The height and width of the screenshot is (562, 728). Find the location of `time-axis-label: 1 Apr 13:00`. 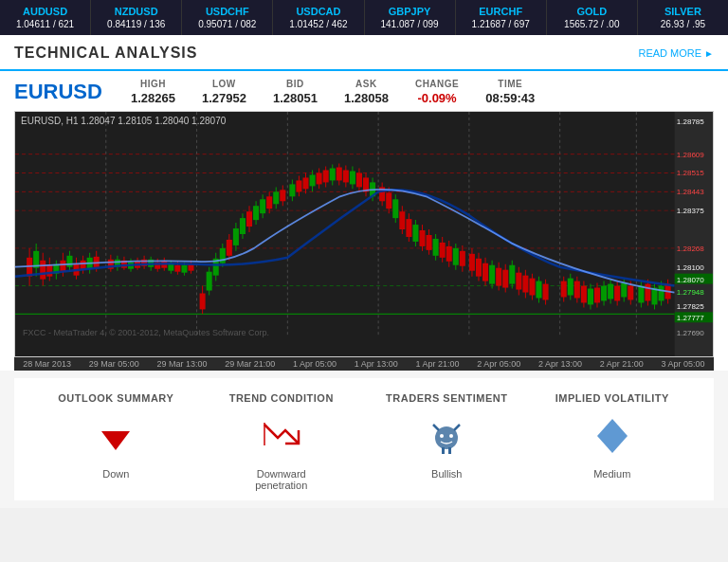

time-axis-label: 1 Apr 13:00 is located at coordinates (376, 364).